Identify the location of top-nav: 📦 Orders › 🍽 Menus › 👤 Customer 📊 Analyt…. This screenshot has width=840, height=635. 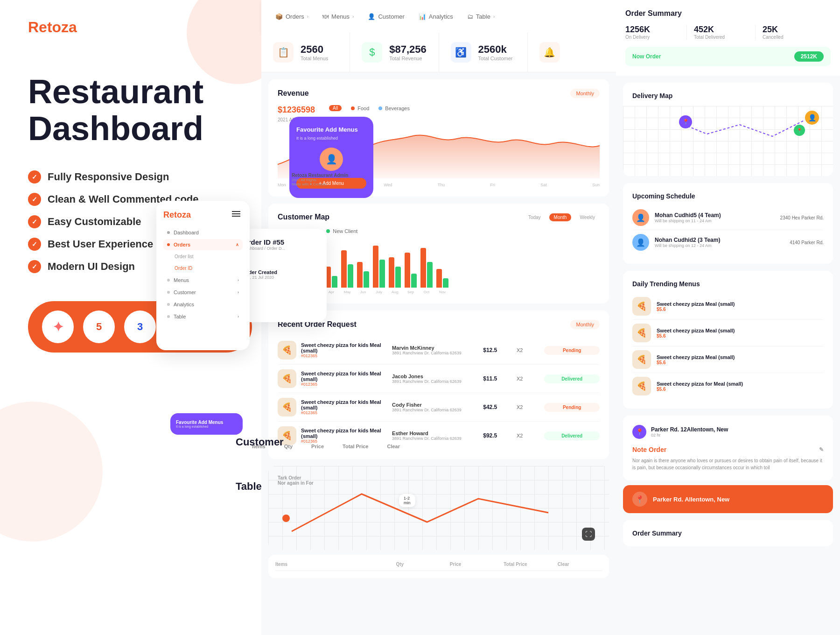
(439, 16).